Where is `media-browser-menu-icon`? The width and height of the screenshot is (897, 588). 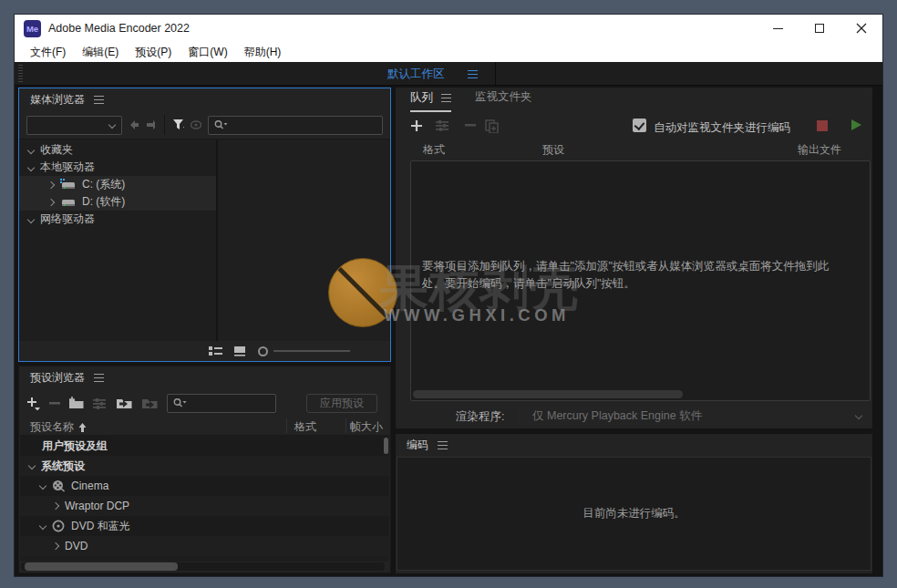
media-browser-menu-icon is located at coordinates (98, 100).